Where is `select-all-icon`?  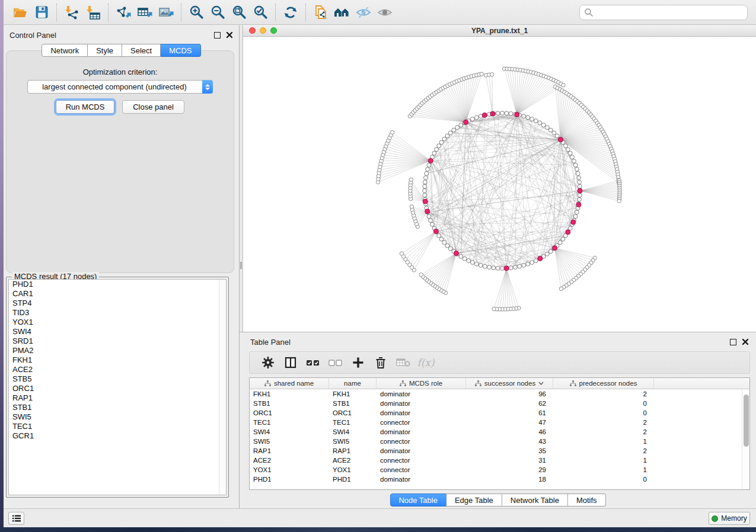 select-all-icon is located at coordinates (313, 363).